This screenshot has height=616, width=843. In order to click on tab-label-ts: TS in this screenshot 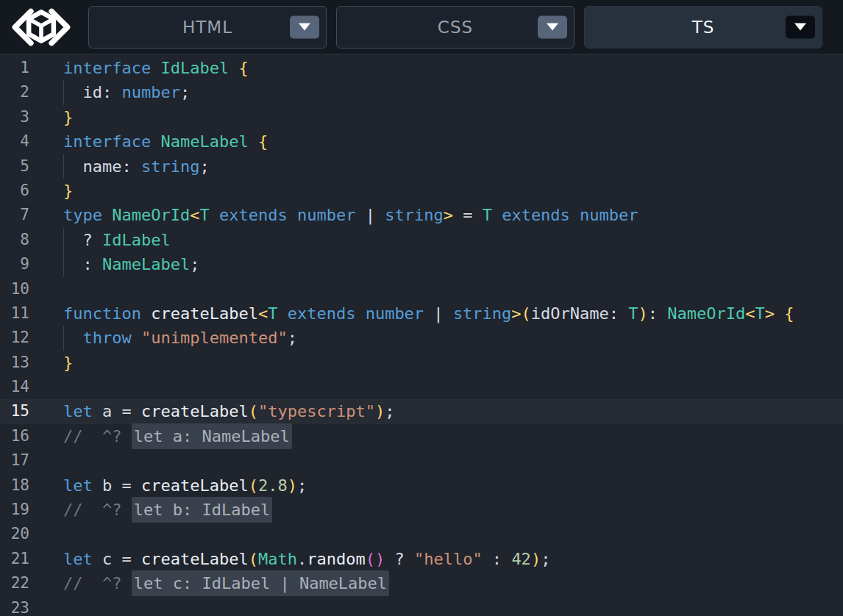, I will do `click(703, 27)`.